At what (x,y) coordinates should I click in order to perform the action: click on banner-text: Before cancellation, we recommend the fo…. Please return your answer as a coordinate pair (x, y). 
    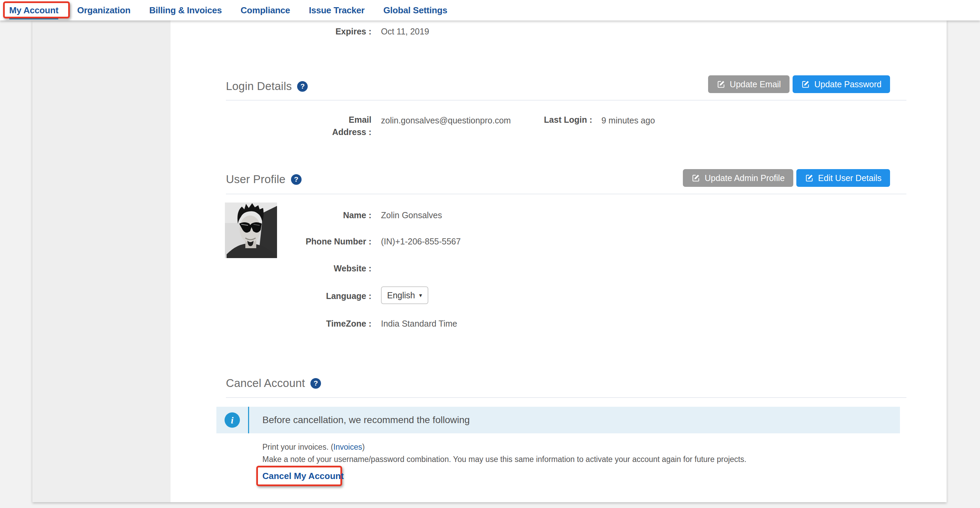
    Looking at the image, I should click on (366, 420).